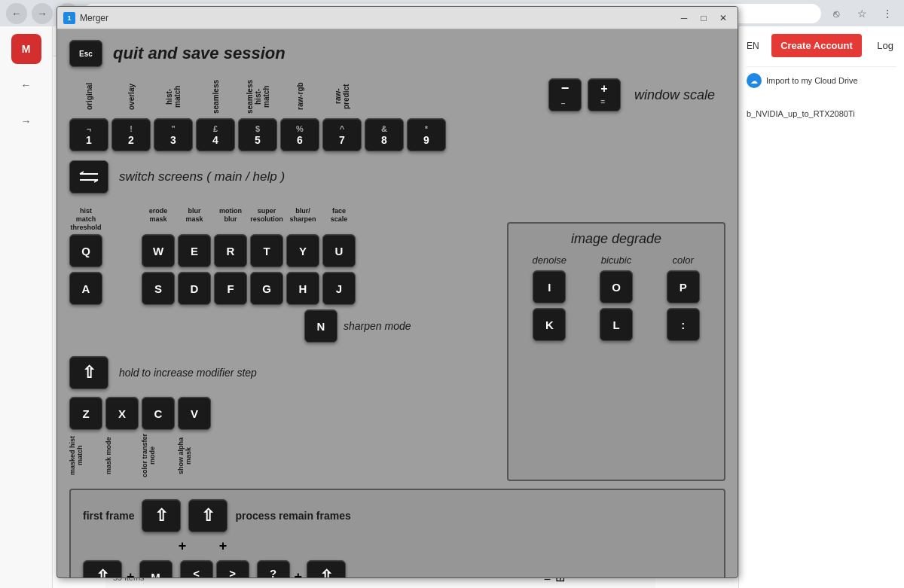 Image resolution: width=904 pixels, height=588 pixels. Describe the element at coordinates (565, 95) in the screenshot. I see `key-minus: −−` at that location.